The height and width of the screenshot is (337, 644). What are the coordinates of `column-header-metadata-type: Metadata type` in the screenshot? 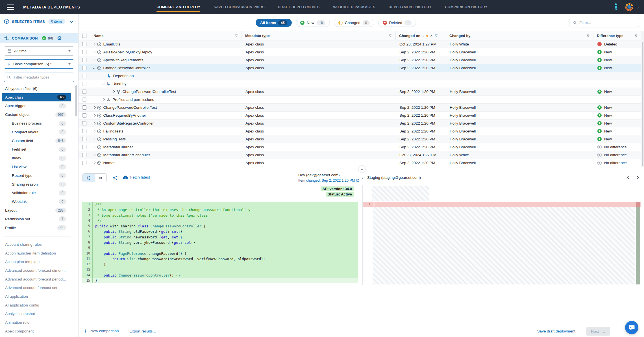 It's located at (319, 36).